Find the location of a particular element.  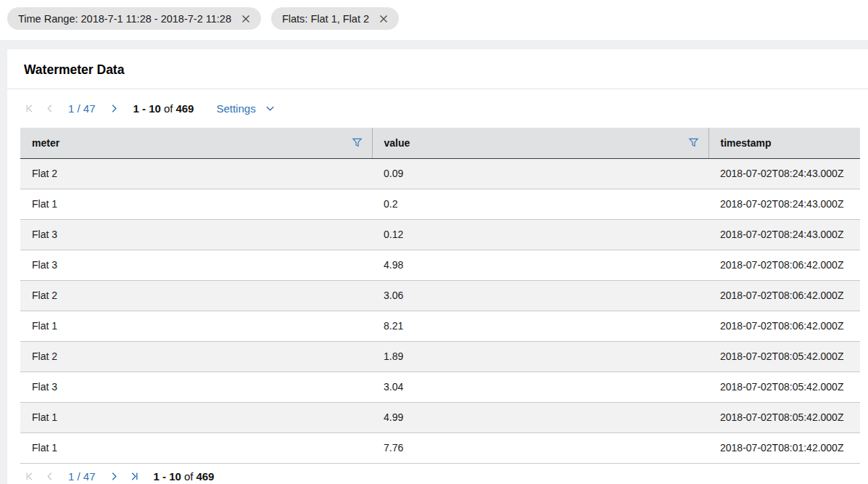

value-column-label: value is located at coordinates (397, 143).